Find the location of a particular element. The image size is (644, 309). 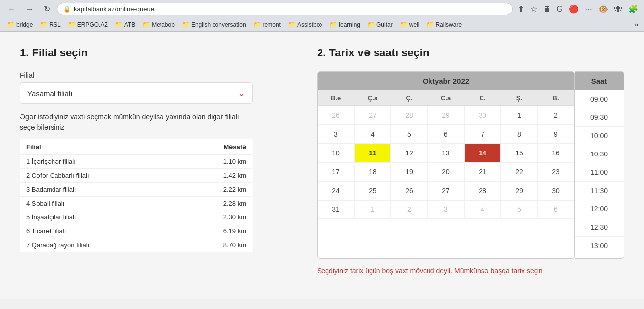

reload-button: ↻ is located at coordinates (47, 9).